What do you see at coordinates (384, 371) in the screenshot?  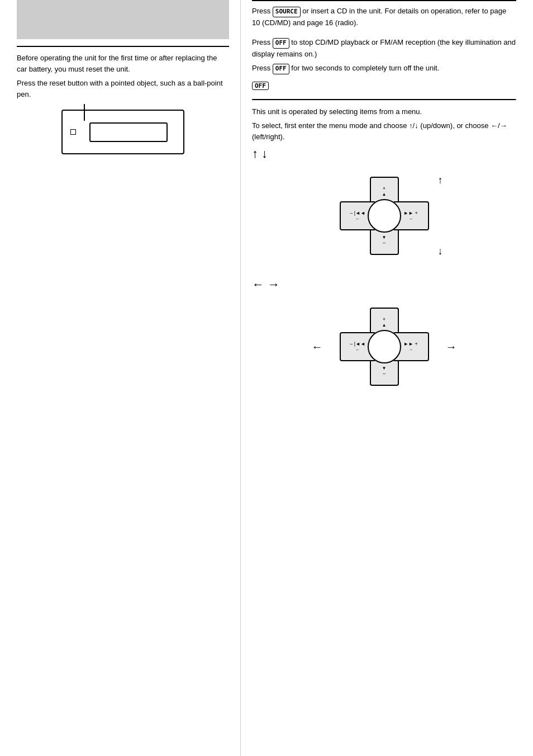 I see `dpad2-down-inner: ▼ –` at bounding box center [384, 371].